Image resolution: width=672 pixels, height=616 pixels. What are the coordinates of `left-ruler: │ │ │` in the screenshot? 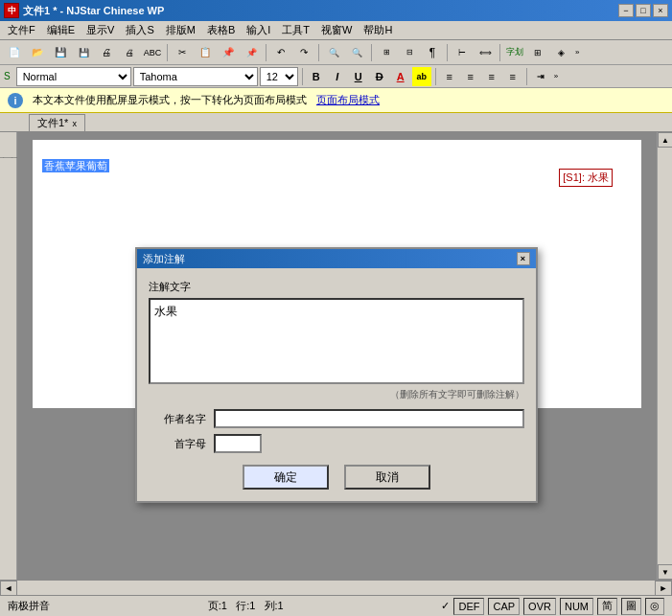 It's located at (9, 356).